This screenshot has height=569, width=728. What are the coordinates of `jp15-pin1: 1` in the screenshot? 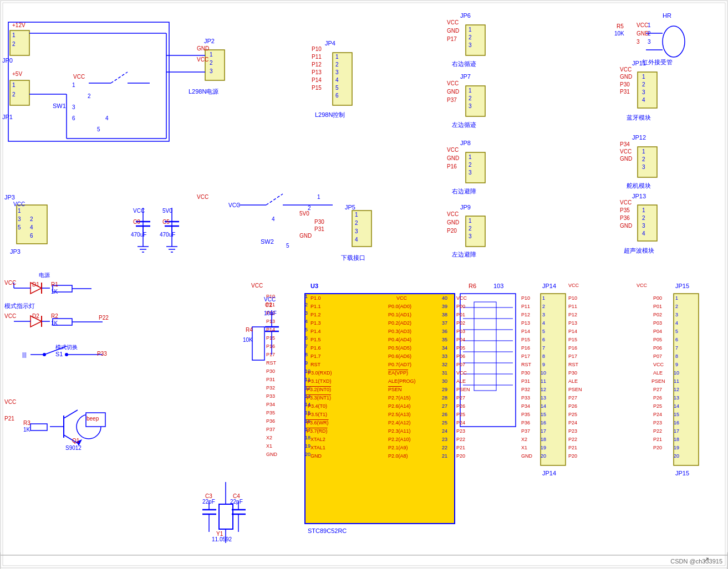 It's located at (676, 298).